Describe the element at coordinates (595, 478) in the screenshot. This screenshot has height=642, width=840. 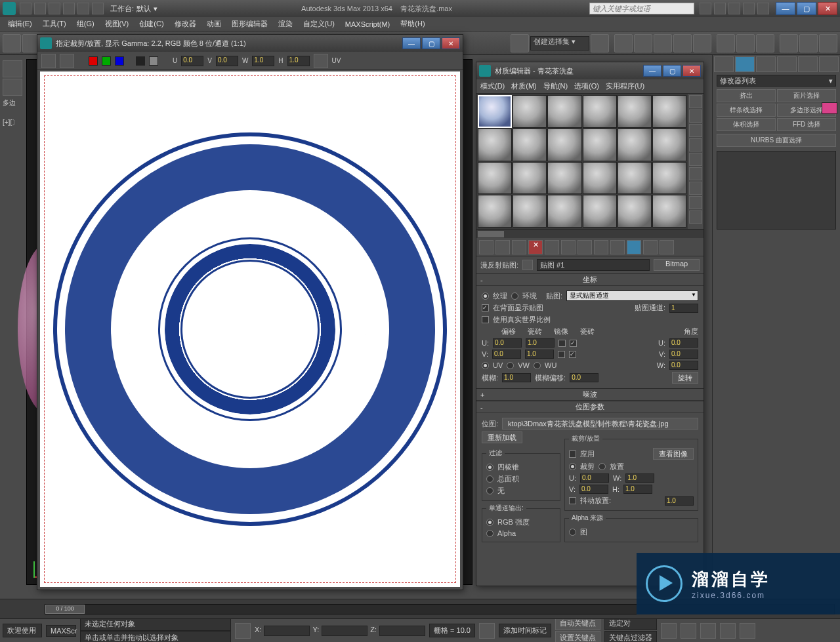
I see `crop-u-val: 0.0` at that location.